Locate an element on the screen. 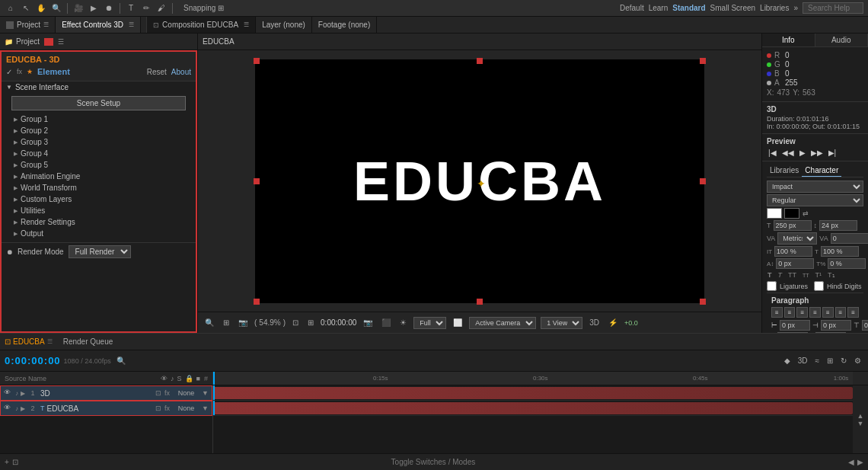 The width and height of the screenshot is (868, 470). scene-interface-triangle: ▼ is located at coordinates (9, 87).